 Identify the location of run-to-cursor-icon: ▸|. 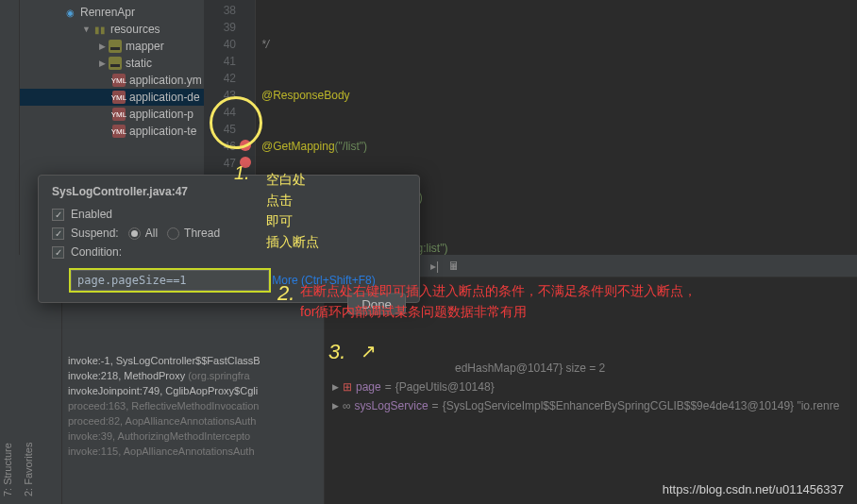
(434, 266).